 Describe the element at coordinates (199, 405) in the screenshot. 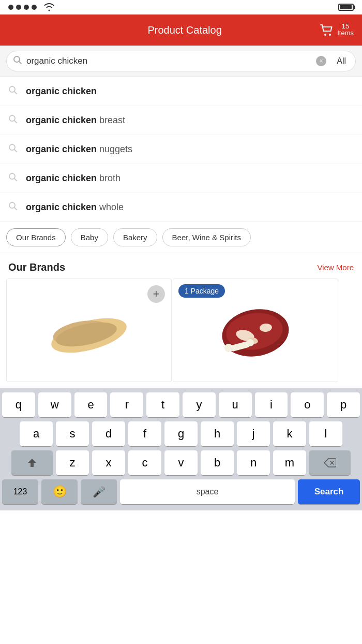

I see `key-y: y` at that location.